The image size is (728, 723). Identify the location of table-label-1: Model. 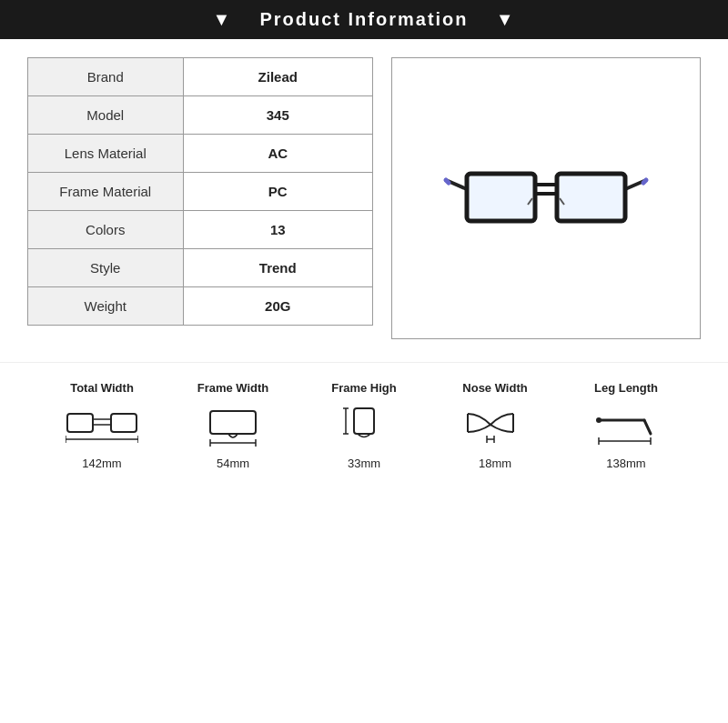
(106, 115).